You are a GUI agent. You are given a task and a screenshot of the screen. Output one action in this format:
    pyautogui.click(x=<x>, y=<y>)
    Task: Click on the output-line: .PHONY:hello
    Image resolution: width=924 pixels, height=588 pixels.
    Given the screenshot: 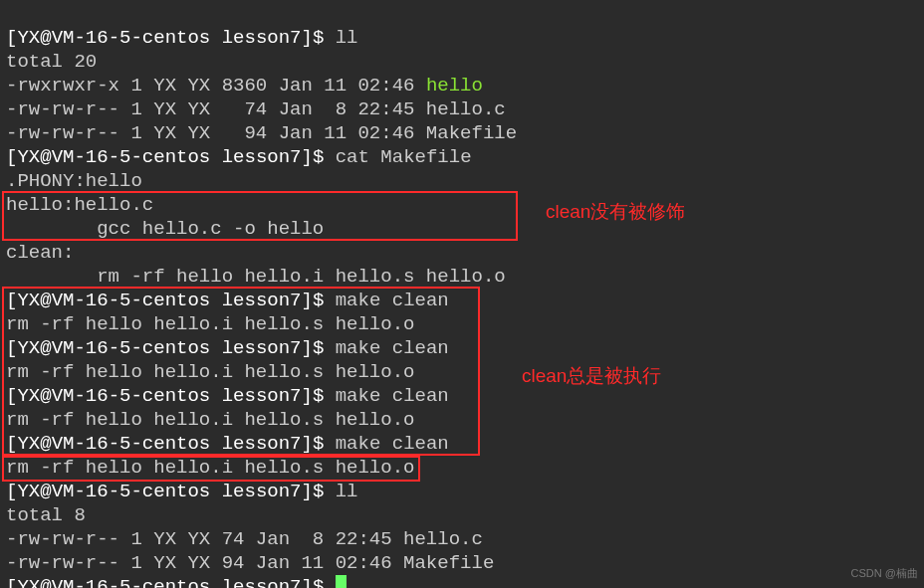 What is the action you would take?
    pyautogui.click(x=74, y=181)
    